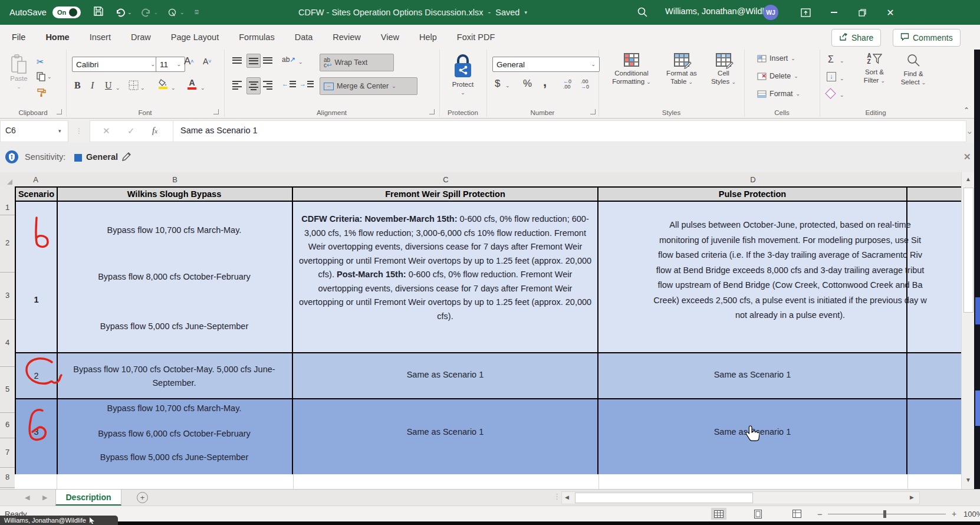 The width and height of the screenshot is (980, 525). I want to click on borders-chevron: ⌄, so click(143, 88).